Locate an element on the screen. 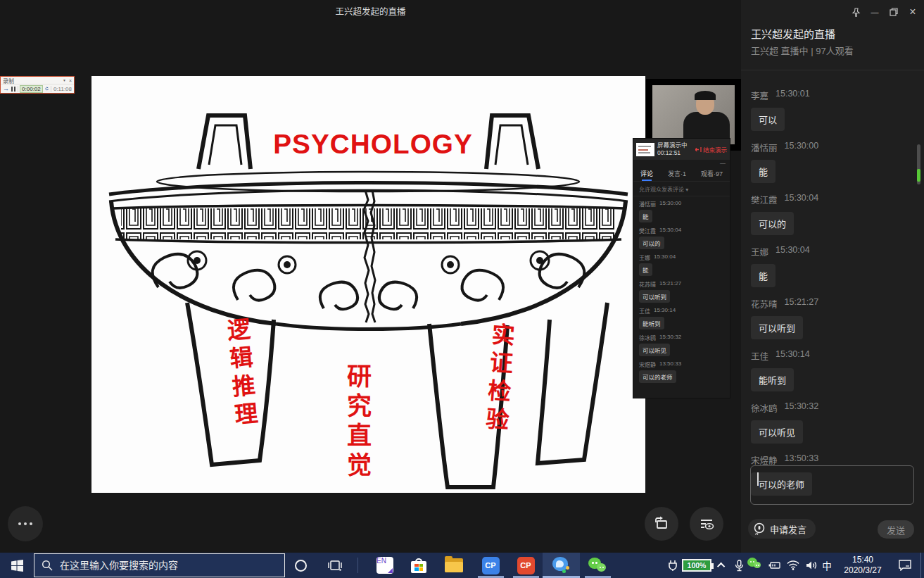  stage-title: 王兴超发起的直播 is located at coordinates (370, 11).